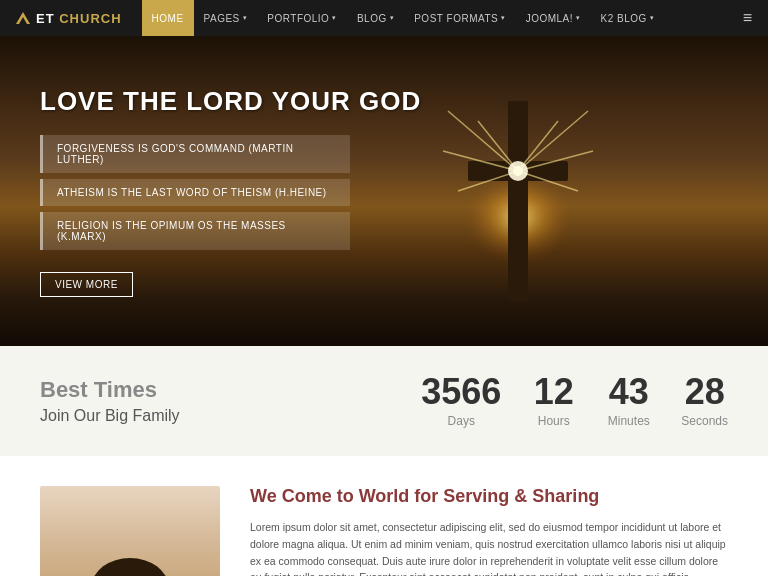  What do you see at coordinates (460, 18) in the screenshot?
I see `nav-item-post-formats: POST FORMATS ▾` at bounding box center [460, 18].